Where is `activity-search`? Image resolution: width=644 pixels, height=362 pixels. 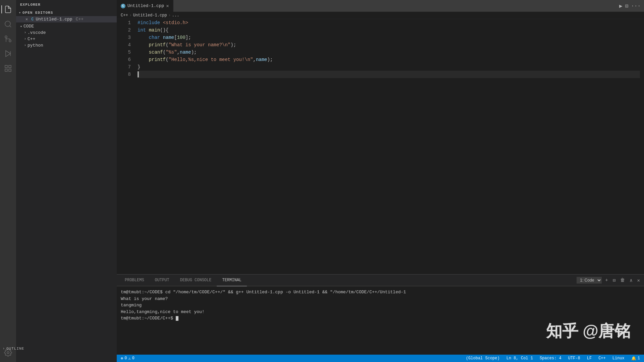
activity-search is located at coordinates (8, 24).